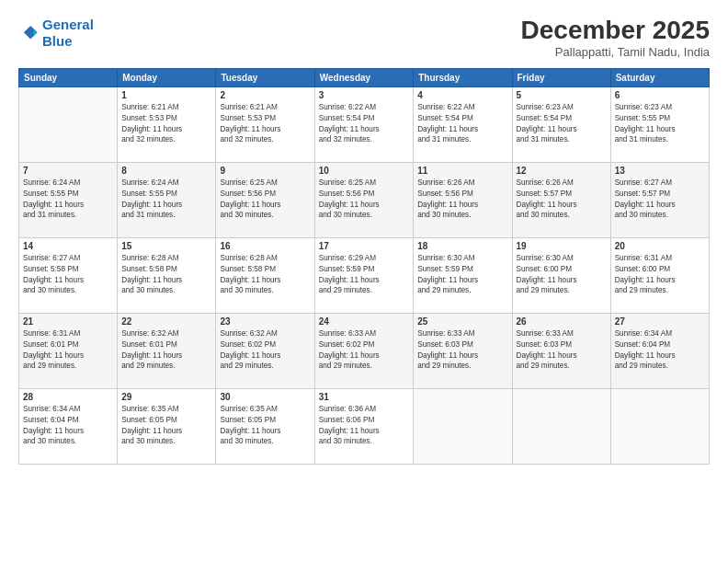  What do you see at coordinates (57, 40) in the screenshot?
I see `logo-line2: Blue` at bounding box center [57, 40].